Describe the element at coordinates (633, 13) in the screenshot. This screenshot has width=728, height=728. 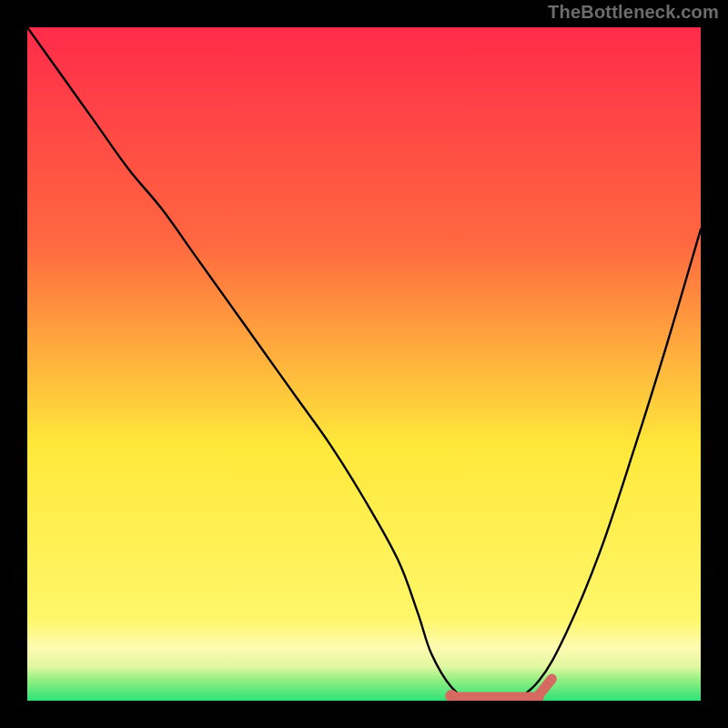
I see `attribution-label: TheBottleneck.com` at that location.